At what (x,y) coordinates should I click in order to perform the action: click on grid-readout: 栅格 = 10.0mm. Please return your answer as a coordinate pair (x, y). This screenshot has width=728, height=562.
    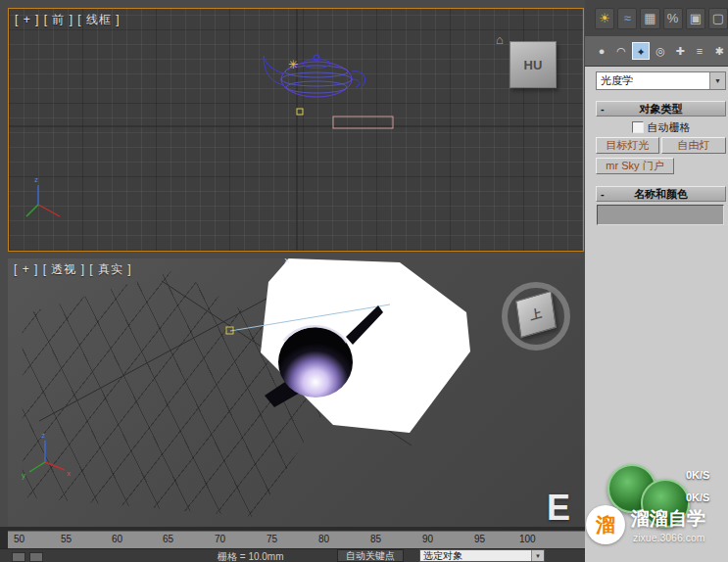
    Looking at the image, I should click on (251, 556).